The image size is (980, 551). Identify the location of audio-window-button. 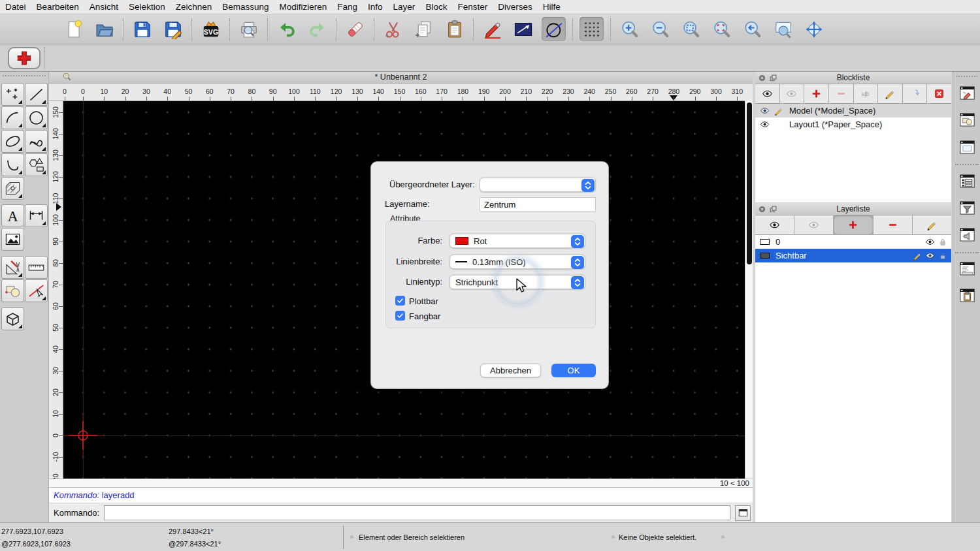
(967, 234).